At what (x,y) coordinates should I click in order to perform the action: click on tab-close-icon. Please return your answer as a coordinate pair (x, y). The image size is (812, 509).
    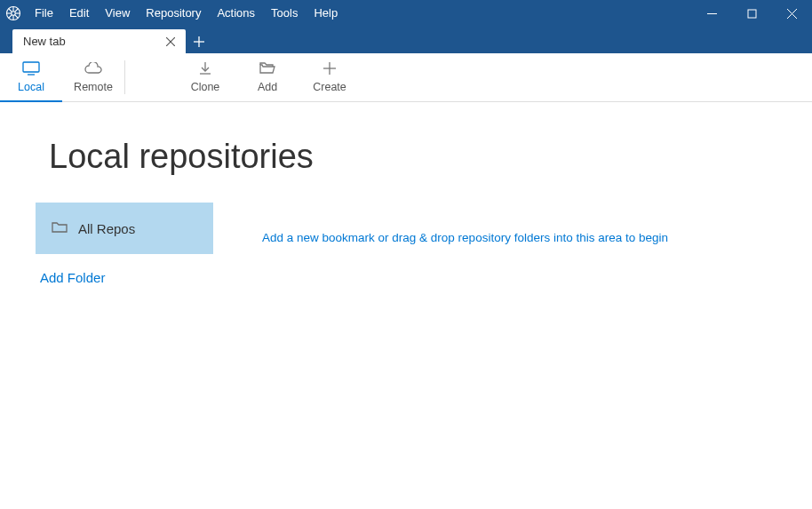
    Looking at the image, I should click on (171, 42).